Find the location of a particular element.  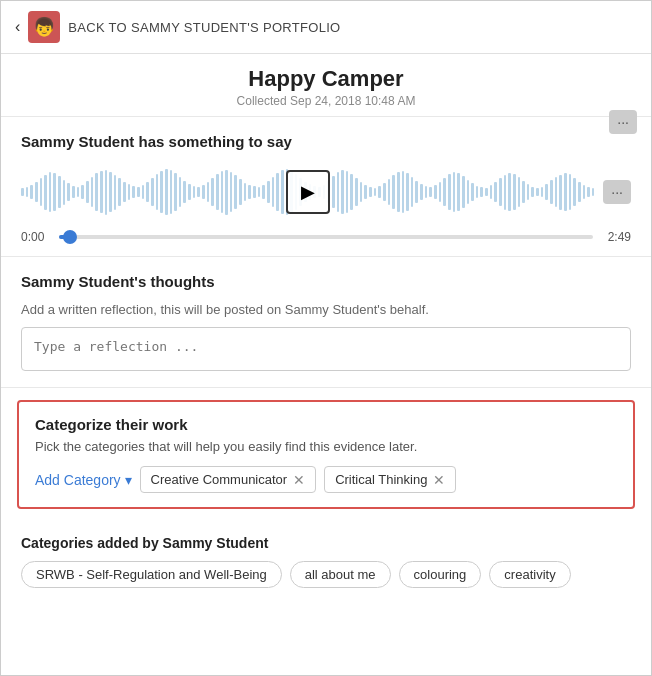

time-end: 2:49 is located at coordinates (616, 237).